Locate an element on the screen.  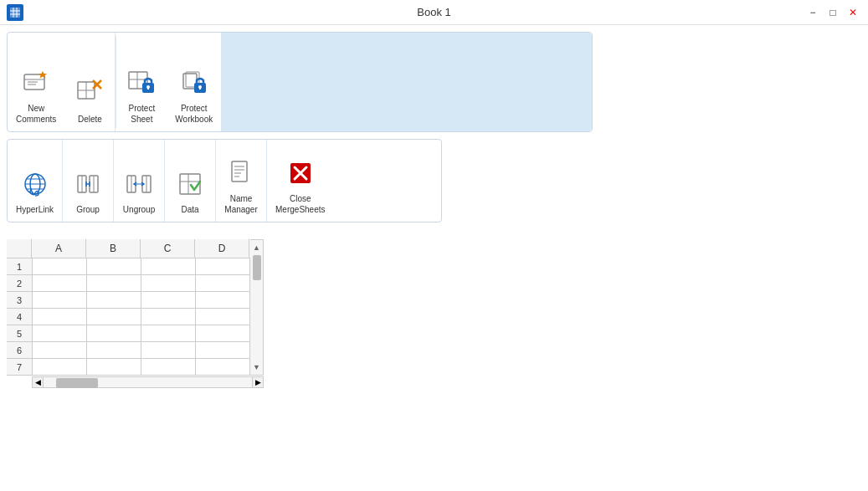
spreadsheet-with-scrollbar: A B C D 1 2 3 4 5 6 7 is located at coordinates (136, 308).